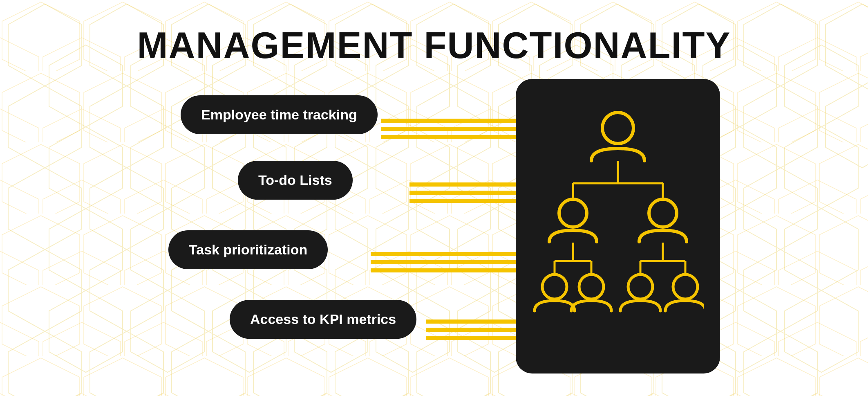  Describe the element at coordinates (279, 115) in the screenshot. I see `feature-box-employee-time-tracking: Employee time tracking` at that location.